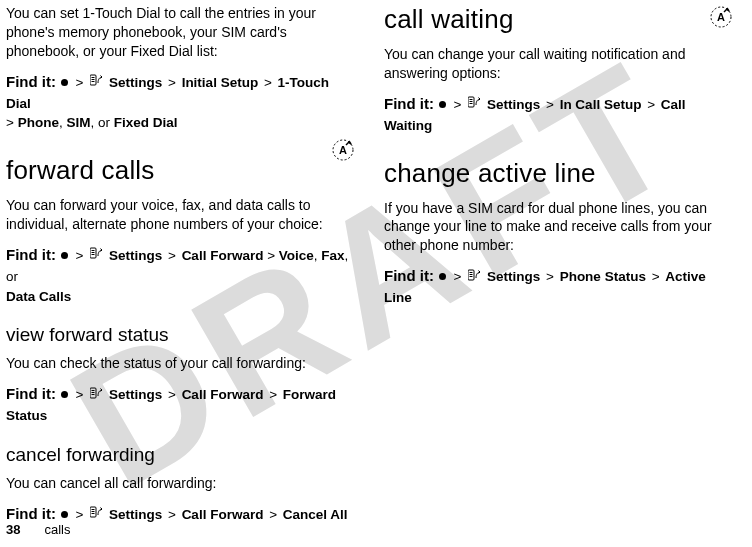  I want to click on call-waiting-heading-row: call waiting A, so click(559, 24).